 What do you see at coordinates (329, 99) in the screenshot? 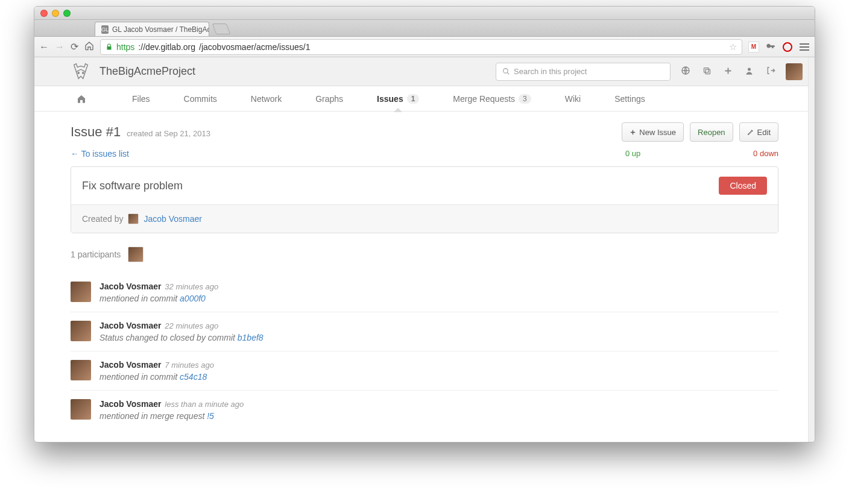
I see `nav-graphs: Graphs` at bounding box center [329, 99].